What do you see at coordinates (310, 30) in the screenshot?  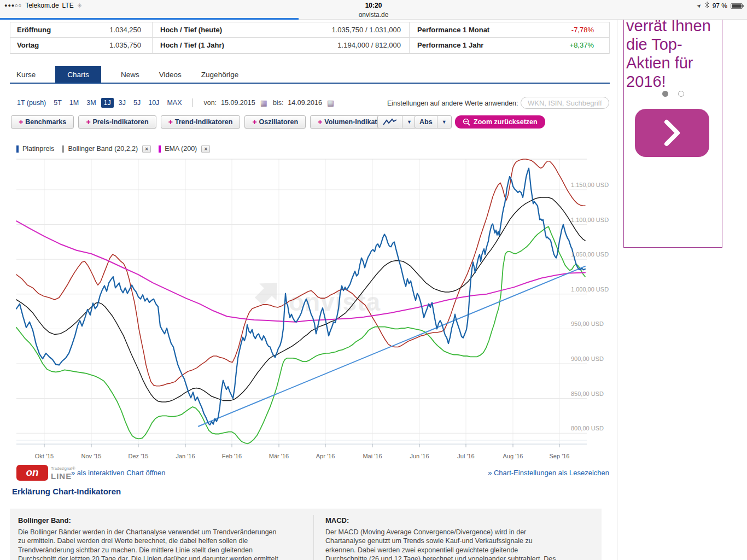 I see `table-row: Eröffnung 1.034,250 Hoch / Tief (heute) …` at bounding box center [310, 30].